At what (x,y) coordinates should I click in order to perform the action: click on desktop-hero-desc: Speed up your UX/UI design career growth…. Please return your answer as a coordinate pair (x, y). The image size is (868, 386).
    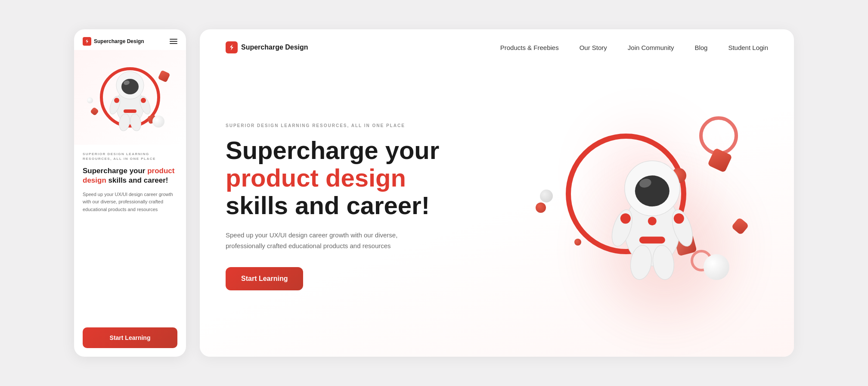
    Looking at the image, I should click on (312, 240).